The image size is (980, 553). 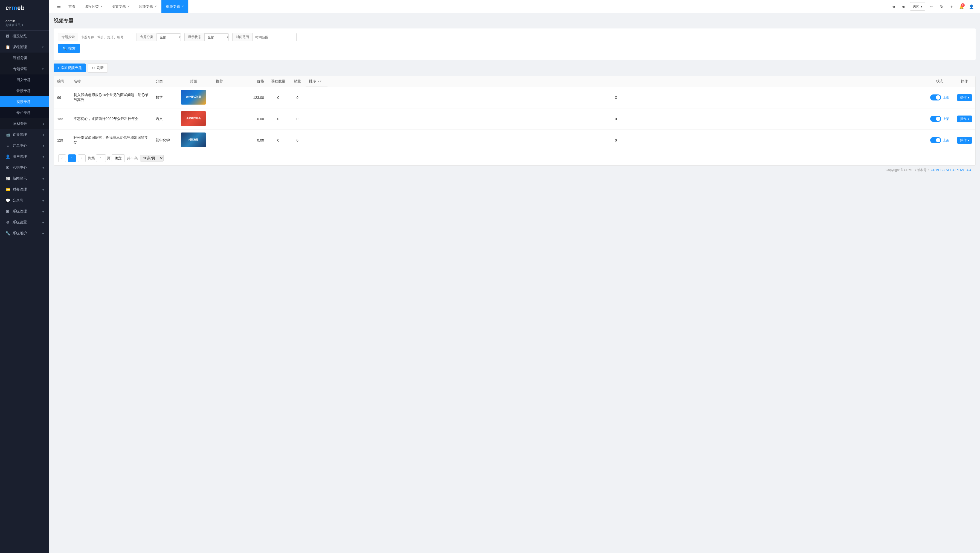 What do you see at coordinates (91, 158) in the screenshot?
I see `goto-label: 到第` at bounding box center [91, 158].